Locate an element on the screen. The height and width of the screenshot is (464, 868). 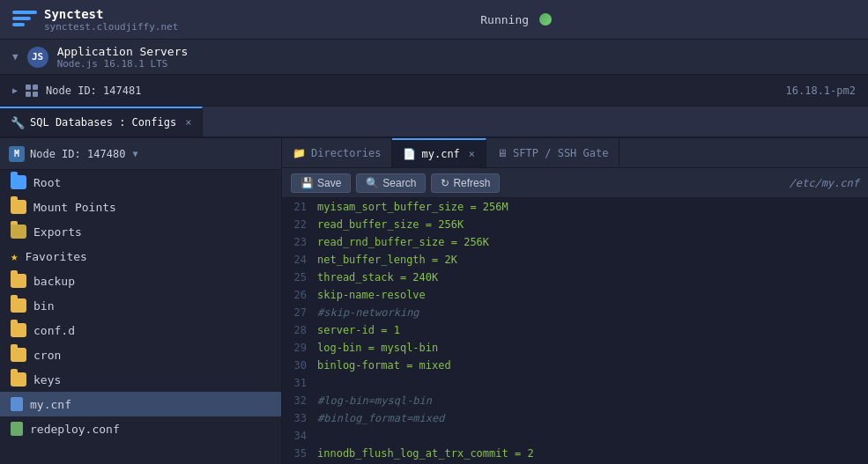
editor-toolbar: 💾 Save 🔍 Search ↻ Refresh /etc/my.cnf is located at coordinates (575, 183).